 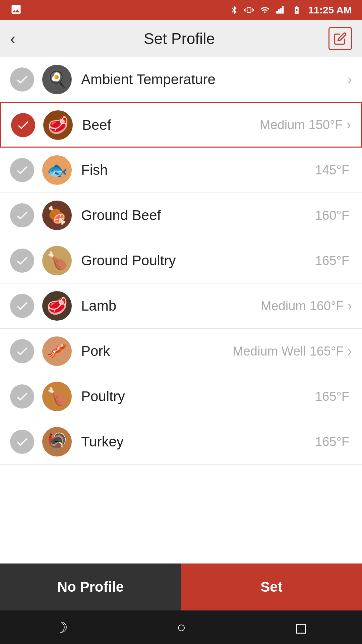 I want to click on header: ‹ Set Profile, so click(x=181, y=39).